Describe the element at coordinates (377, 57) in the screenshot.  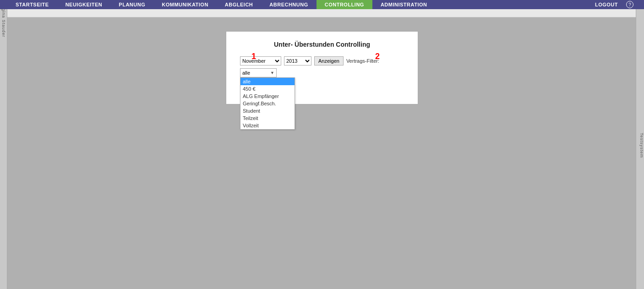
I see `annotation-2: 2` at that location.